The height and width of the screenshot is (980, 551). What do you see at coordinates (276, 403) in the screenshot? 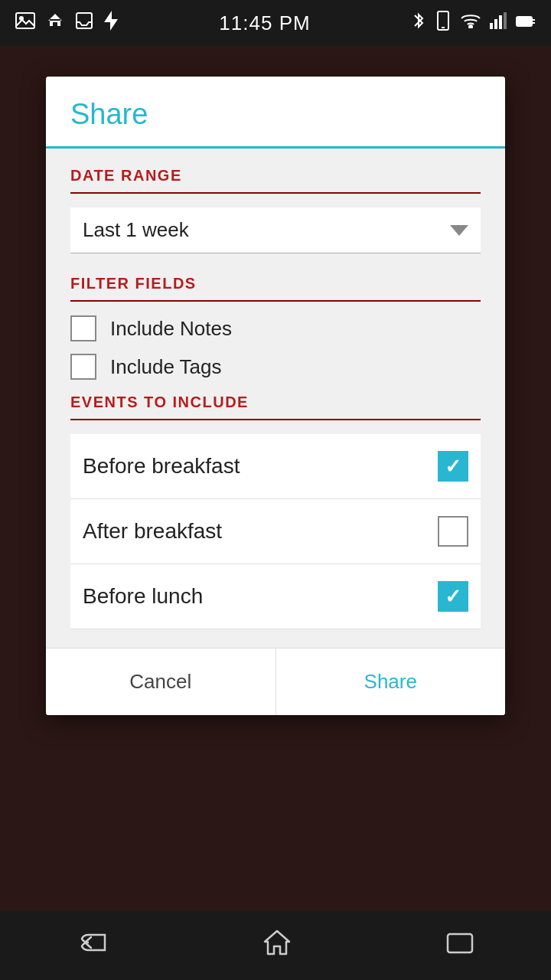
I see `events-section-label: EVENTS TO INCLUDE` at bounding box center [276, 403].